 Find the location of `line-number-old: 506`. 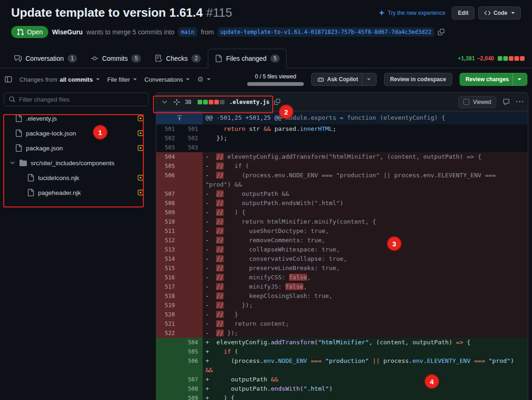

line-number-old: 506 is located at coordinates (168, 180).